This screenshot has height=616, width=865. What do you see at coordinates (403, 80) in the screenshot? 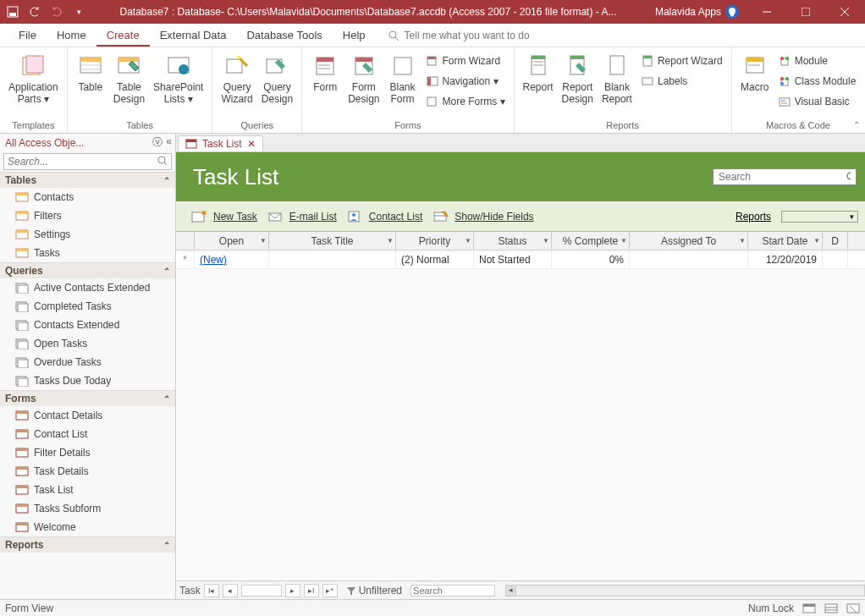
I see `blank-form-button: Blank Form` at bounding box center [403, 80].